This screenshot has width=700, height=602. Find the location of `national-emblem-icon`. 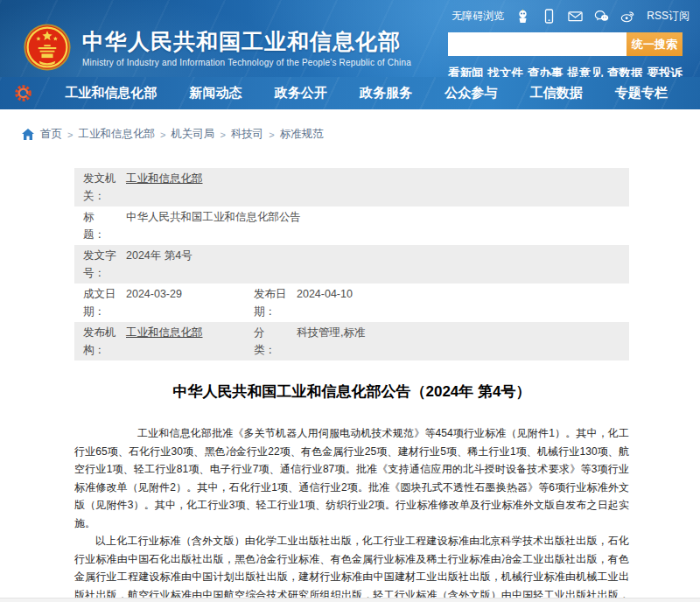

national-emblem-icon is located at coordinates (47, 47).